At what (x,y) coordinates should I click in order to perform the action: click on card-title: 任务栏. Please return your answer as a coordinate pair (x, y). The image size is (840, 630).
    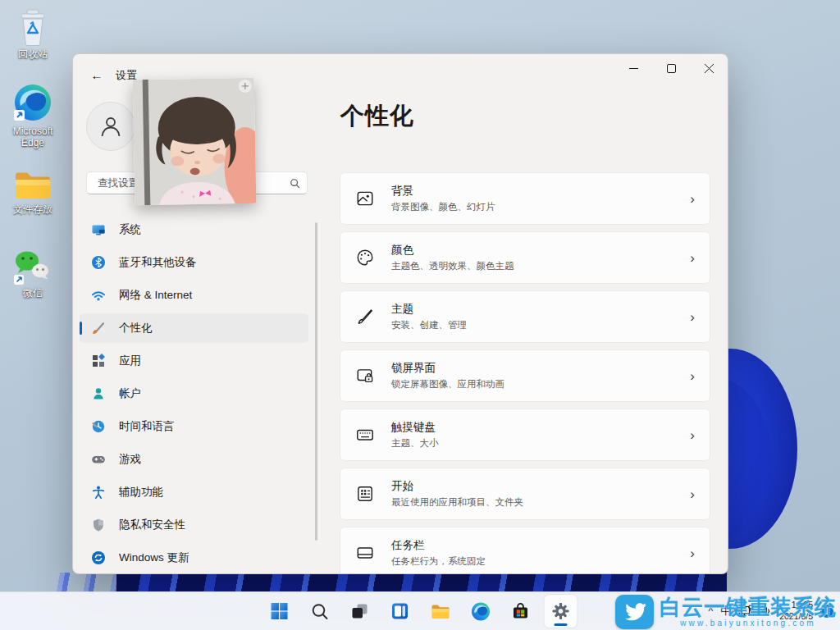
    Looking at the image, I should click on (438, 546).